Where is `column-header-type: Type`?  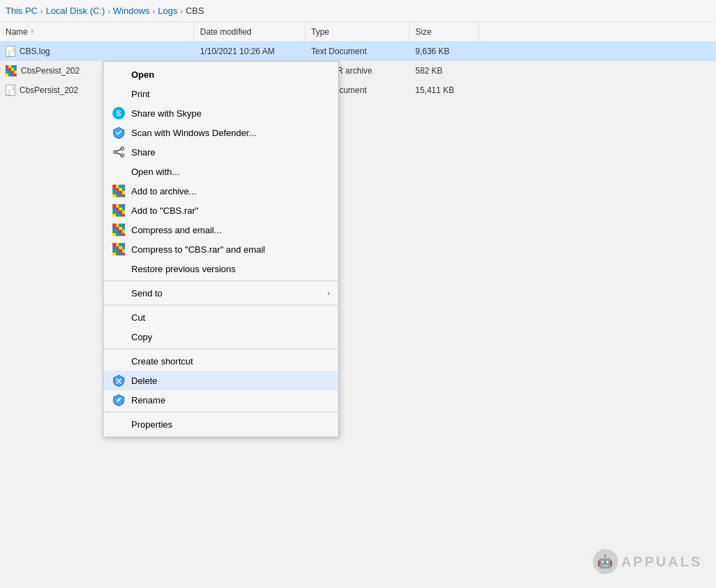 column-header-type: Type is located at coordinates (358, 32).